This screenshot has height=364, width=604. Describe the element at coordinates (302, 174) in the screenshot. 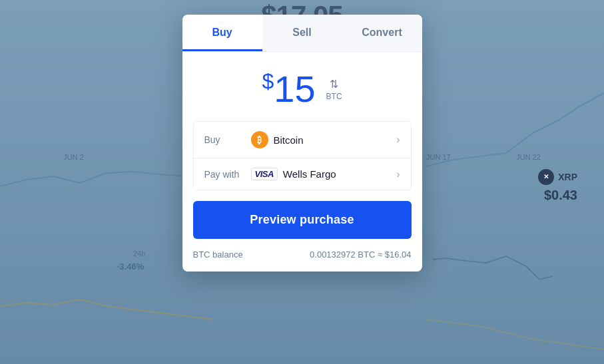

I see `pay-option-row: Pay with VISA Wells Fargo ›` at that location.